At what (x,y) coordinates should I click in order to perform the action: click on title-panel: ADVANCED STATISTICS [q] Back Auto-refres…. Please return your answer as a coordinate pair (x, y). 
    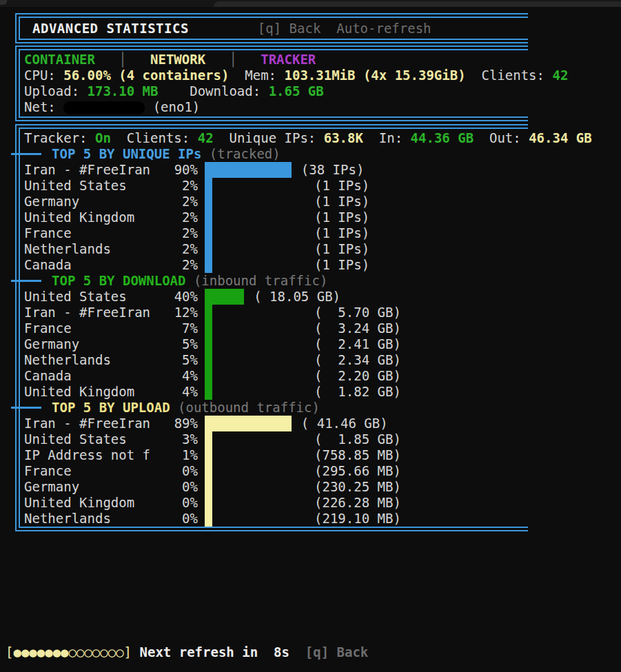
    Looking at the image, I should click on (272, 28).